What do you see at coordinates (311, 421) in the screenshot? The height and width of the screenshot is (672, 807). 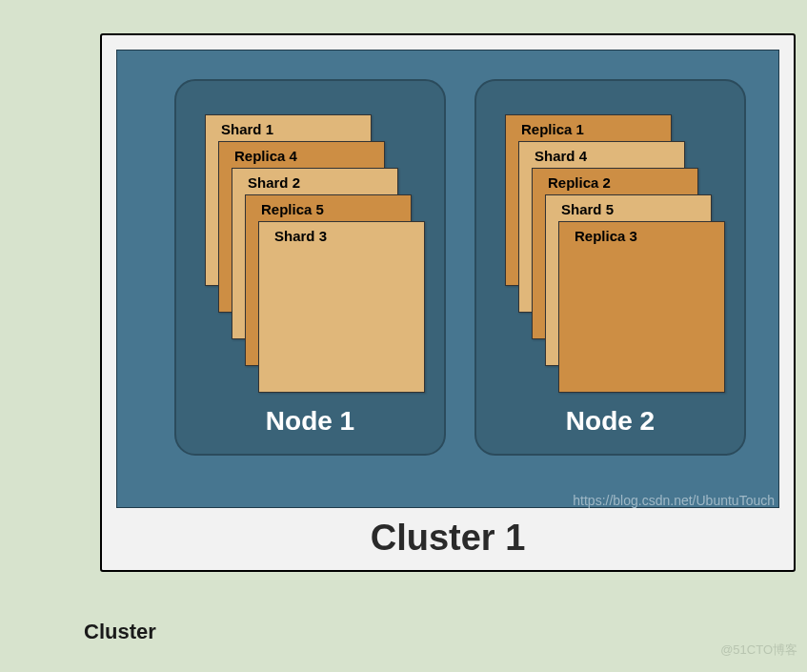 I see `node-1-label: Node 1` at bounding box center [311, 421].